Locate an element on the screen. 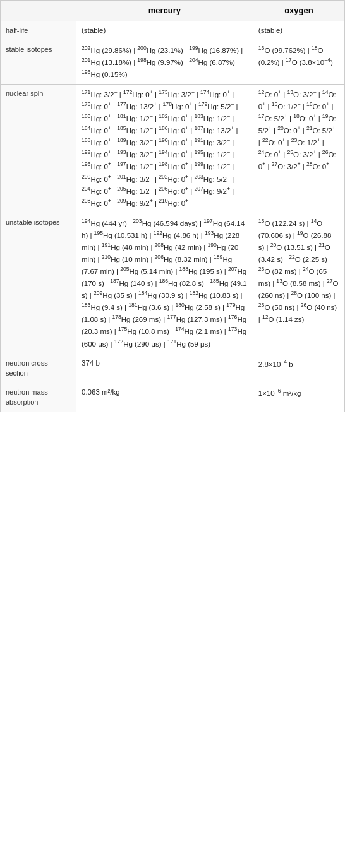 This screenshot has width=345, height=868. header-mercury: mercury is located at coordinates (165, 11).